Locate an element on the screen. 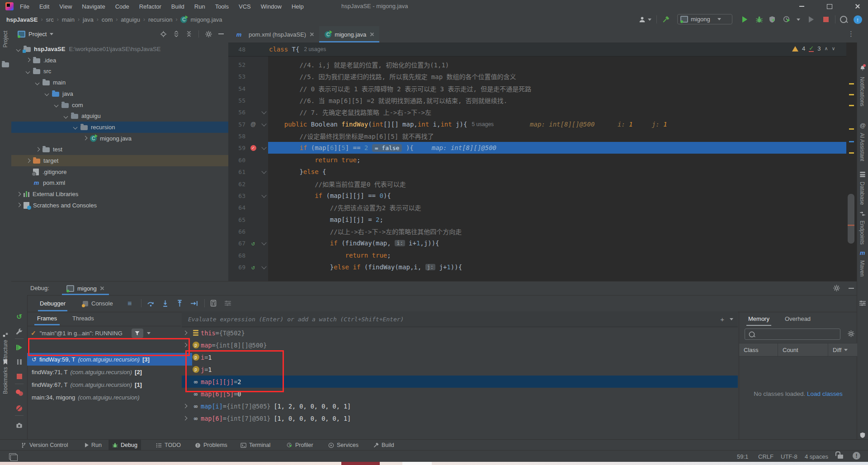 Image resolution: width=868 pixels, height=465 pixels. tab-memory: Memory is located at coordinates (759, 319).